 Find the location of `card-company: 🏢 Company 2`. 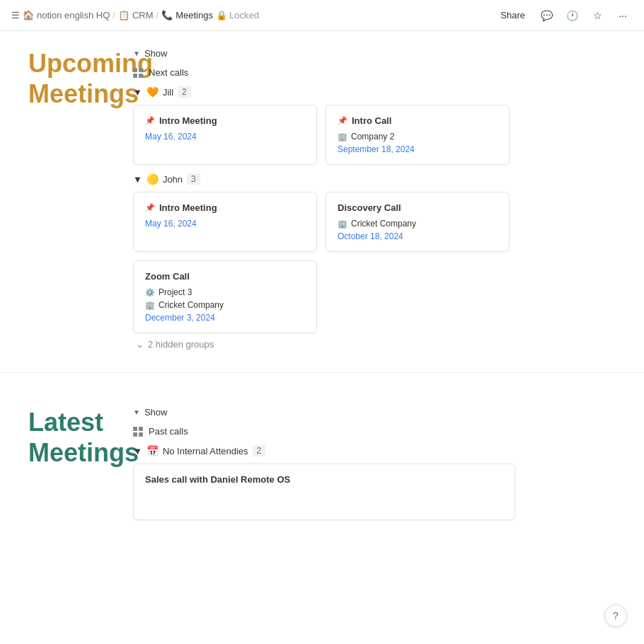

card-company: 🏢 Company 2 is located at coordinates (418, 137).